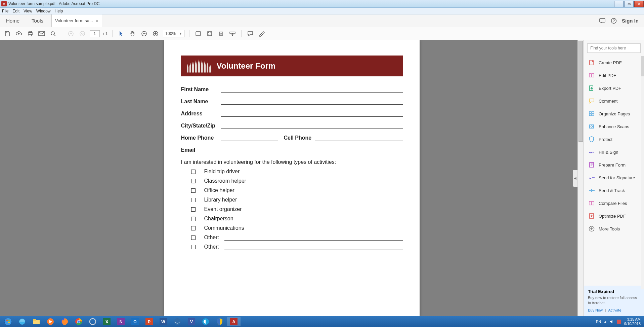 The width and height of the screenshot is (644, 327). Describe the element at coordinates (8, 322) in the screenshot. I see `start-button` at that location.